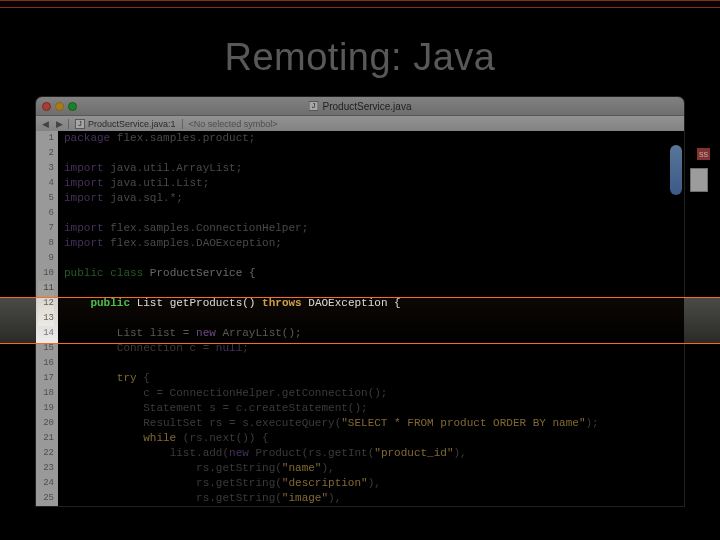  What do you see at coordinates (46, 334) in the screenshot?
I see `line-number: 14` at bounding box center [46, 334].